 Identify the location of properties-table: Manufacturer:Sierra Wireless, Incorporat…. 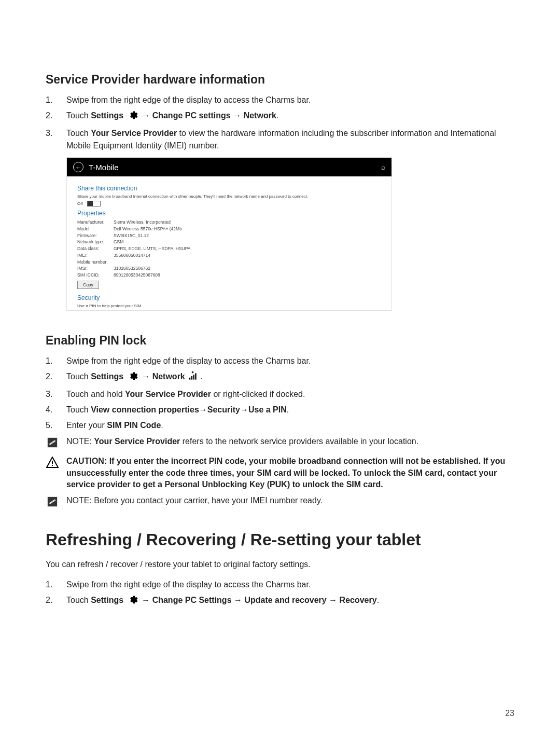
(229, 249).